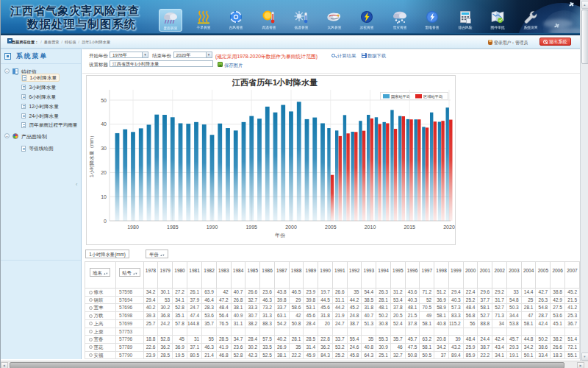 This screenshot has height=368, width=588. I want to click on svg-text: 2020, so click(449, 227).